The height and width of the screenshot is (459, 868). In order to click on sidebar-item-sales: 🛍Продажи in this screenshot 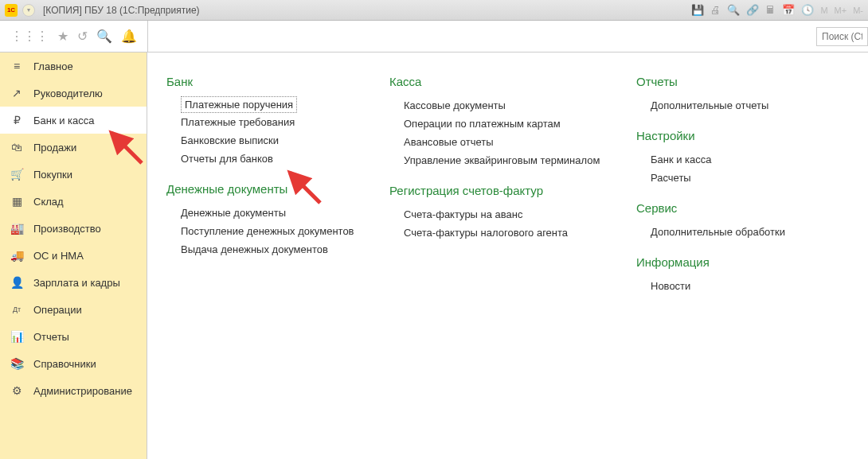, I will do `click(73, 147)`.